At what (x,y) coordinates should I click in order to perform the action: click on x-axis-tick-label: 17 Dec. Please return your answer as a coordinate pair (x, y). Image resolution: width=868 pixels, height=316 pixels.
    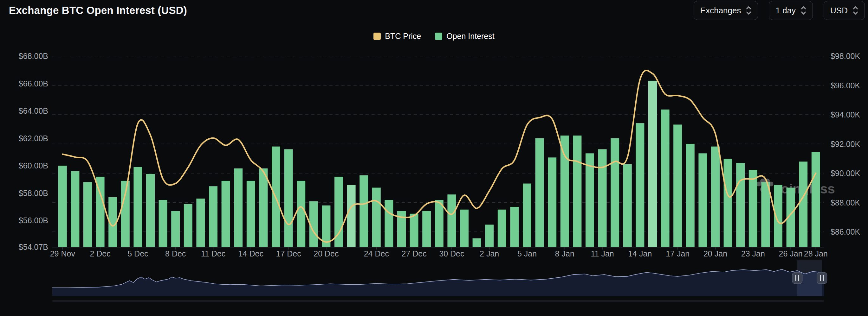
    Looking at the image, I should click on (288, 254).